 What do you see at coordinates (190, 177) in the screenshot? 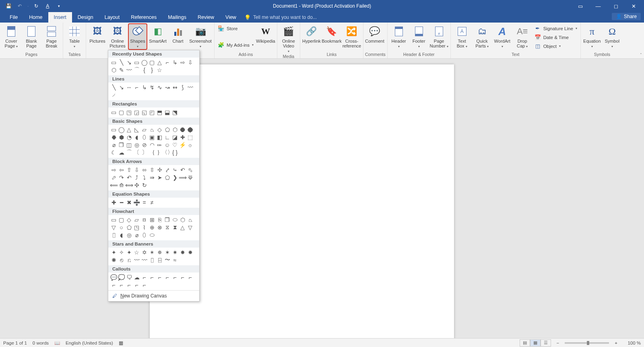
I see `shape-arr-callout-d: ⟱` at bounding box center [190, 177].